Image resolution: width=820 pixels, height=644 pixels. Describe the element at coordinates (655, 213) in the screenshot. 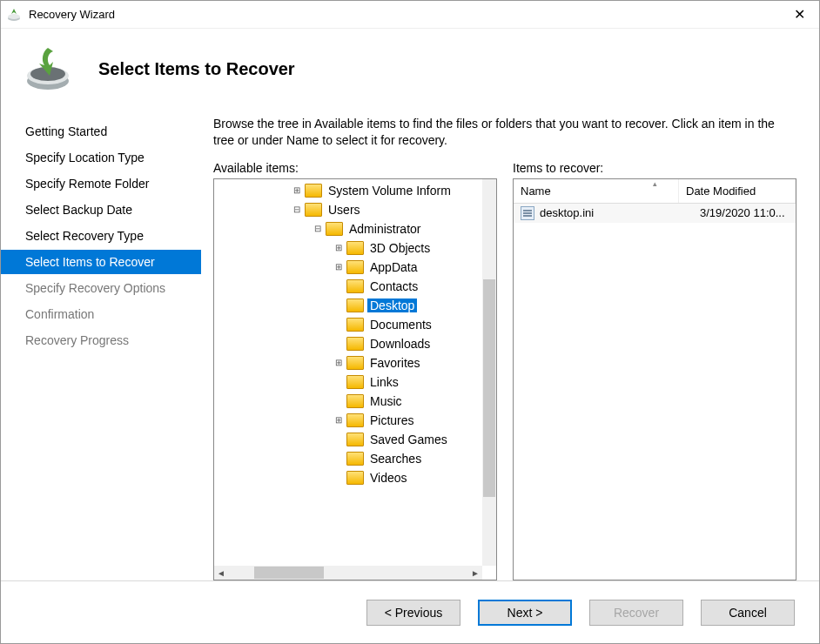

I see `file-row: desktop.ini 3/19/2020 11:0...` at that location.